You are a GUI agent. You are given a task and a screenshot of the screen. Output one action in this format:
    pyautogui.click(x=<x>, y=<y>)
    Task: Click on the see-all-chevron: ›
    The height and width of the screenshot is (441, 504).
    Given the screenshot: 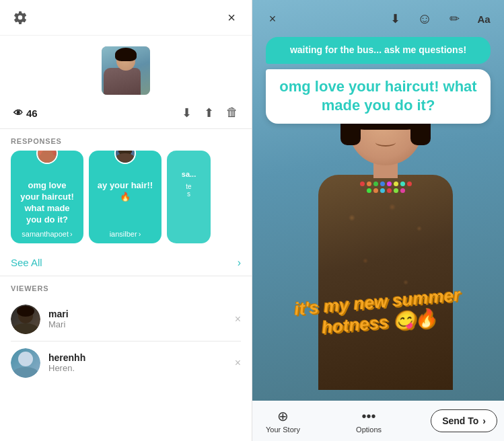 What is the action you would take?
    pyautogui.click(x=240, y=263)
    